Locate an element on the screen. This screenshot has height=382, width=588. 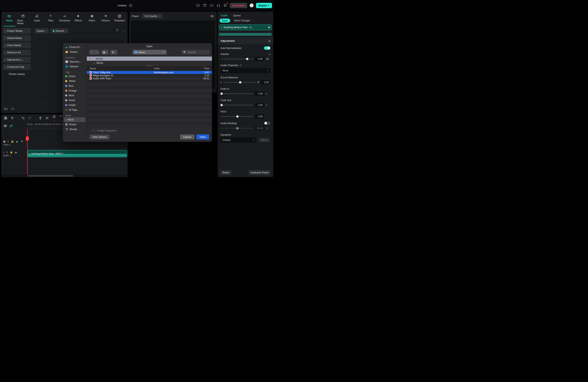
undo-icon is located at coordinates (23, 118).